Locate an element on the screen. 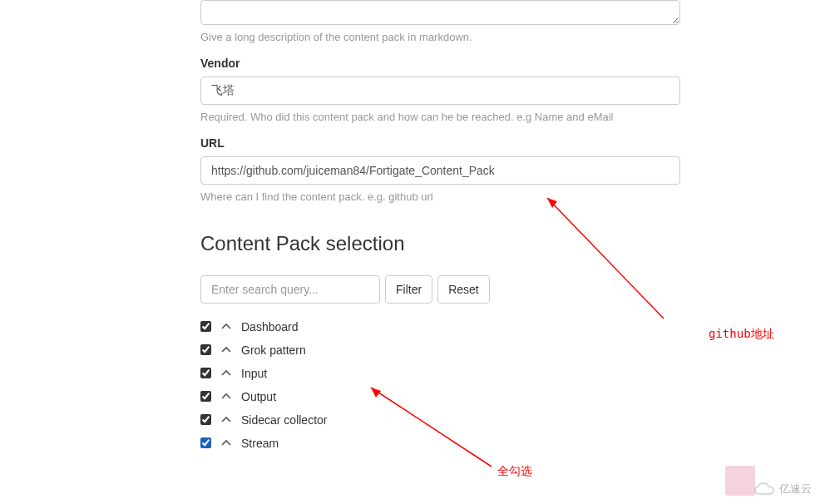 The height and width of the screenshot is (504, 820). item-label: Output is located at coordinates (259, 397).